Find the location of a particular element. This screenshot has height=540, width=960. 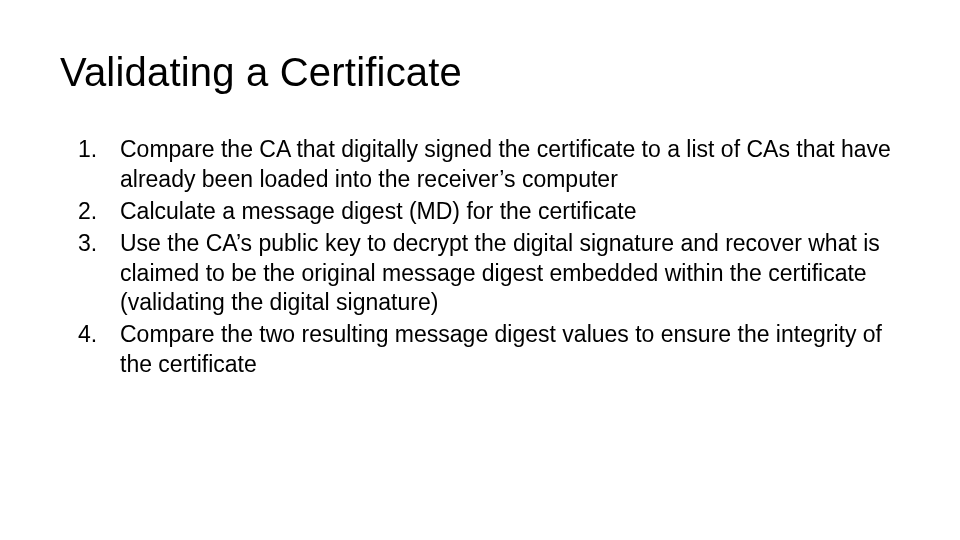

list-item: Calculate a message digest (MD) for the … is located at coordinates (480, 212).